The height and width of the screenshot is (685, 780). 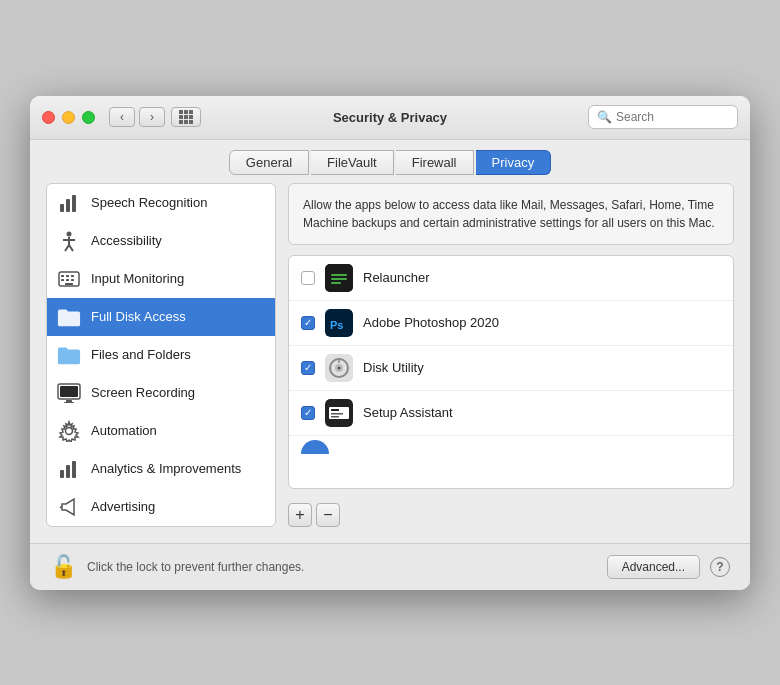 I want to click on sidebar-label-advertising: Advertising, so click(x=123, y=506).